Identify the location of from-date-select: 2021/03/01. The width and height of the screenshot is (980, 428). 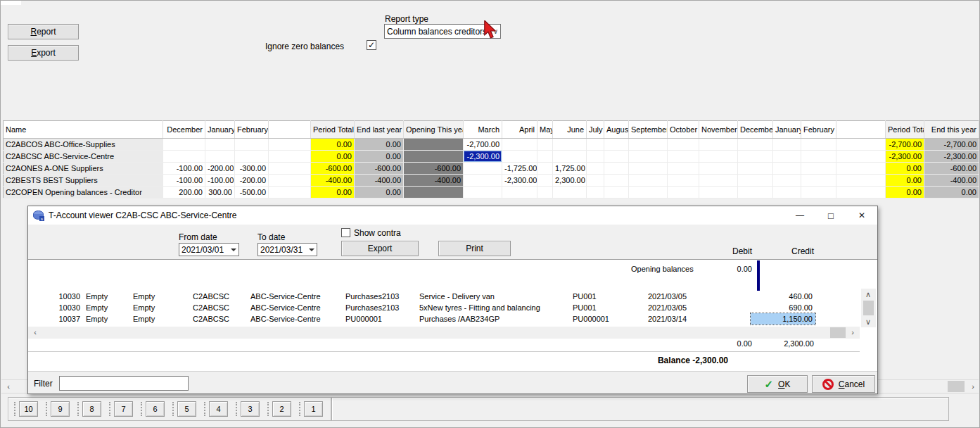
(209, 249).